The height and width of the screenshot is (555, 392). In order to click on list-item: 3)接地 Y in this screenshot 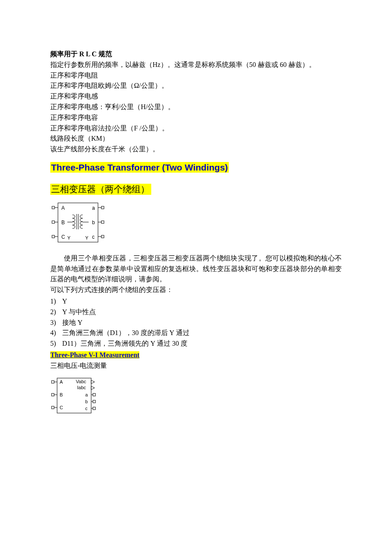, I will do `click(196, 323)`.